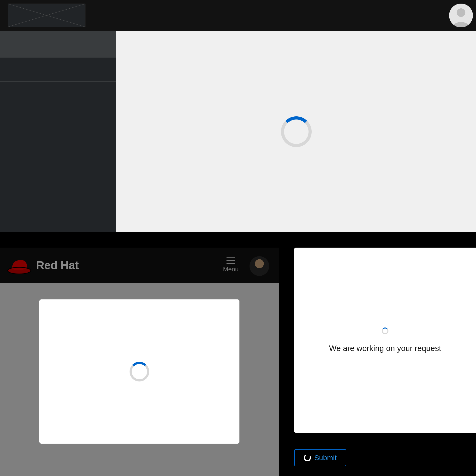 This screenshot has height=476, width=476. I want to click on brand-text: Red Hat, so click(57, 265).